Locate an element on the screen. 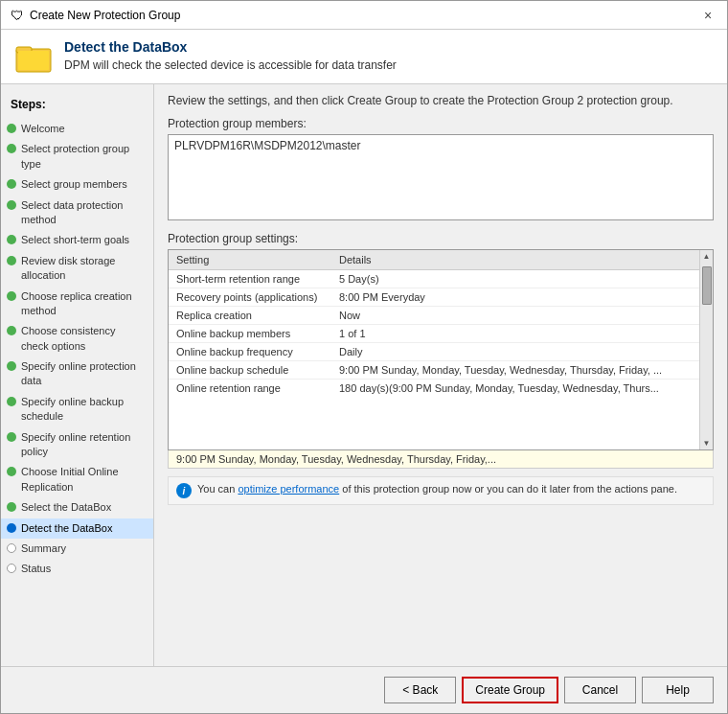  dot-initial-online is located at coordinates (11, 472).